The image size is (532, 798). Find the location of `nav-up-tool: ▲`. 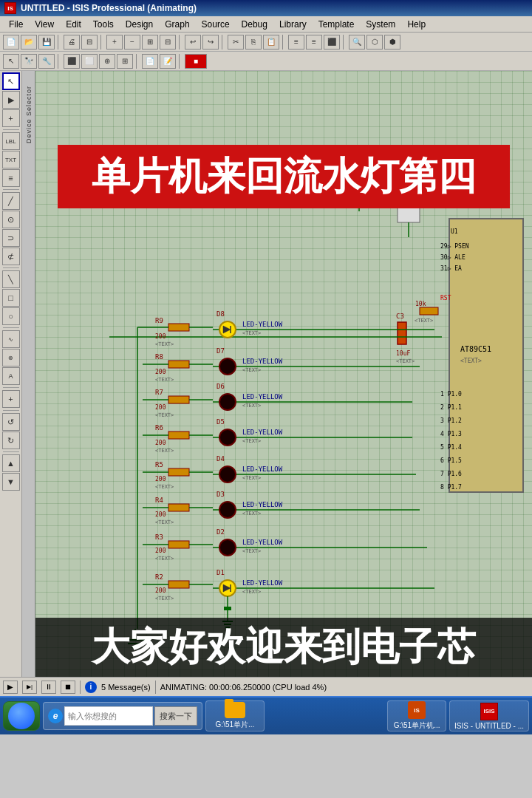

nav-up-tool: ▲ is located at coordinates (11, 463).